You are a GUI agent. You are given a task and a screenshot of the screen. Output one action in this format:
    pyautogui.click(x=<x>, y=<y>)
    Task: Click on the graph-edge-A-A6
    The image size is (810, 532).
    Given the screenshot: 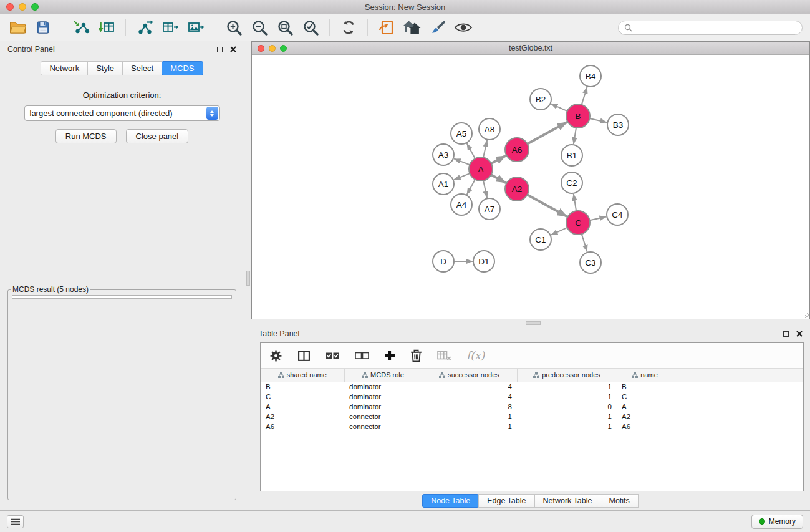 What is the action you would take?
    pyautogui.click(x=499, y=160)
    